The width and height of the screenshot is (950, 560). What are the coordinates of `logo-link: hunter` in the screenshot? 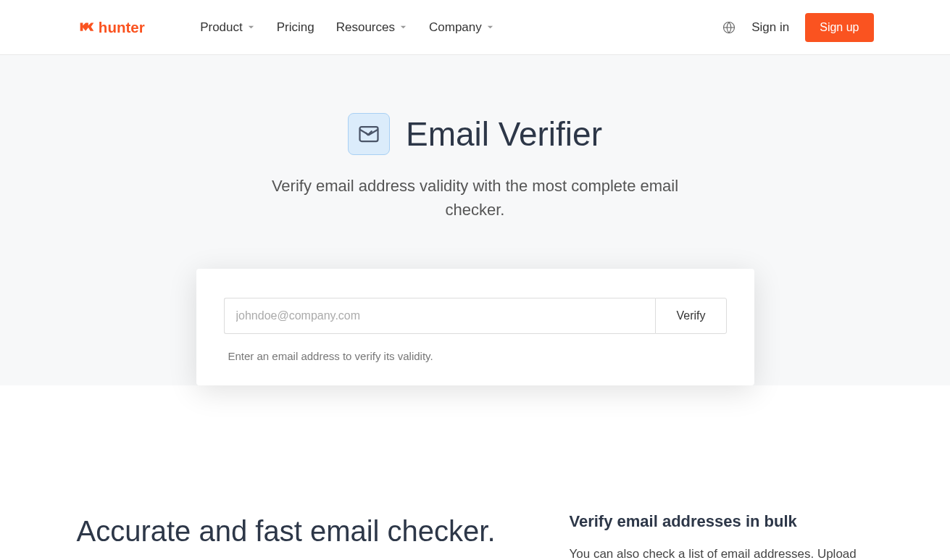 It's located at (125, 28).